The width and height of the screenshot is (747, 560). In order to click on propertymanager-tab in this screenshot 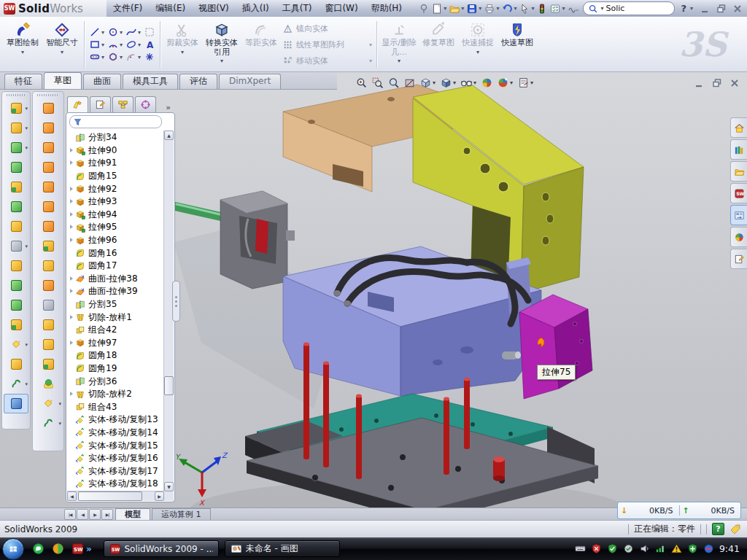, I will do `click(101, 104)`.